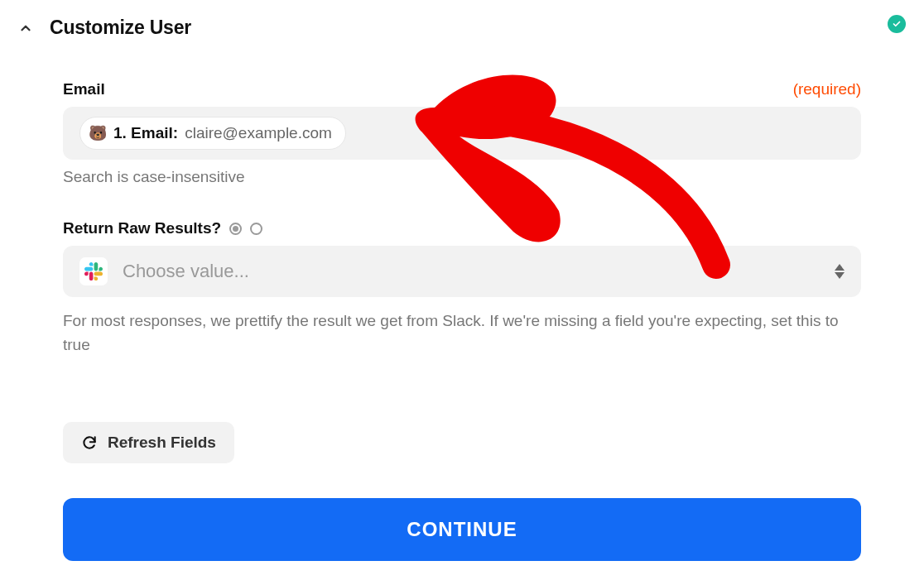 Image resolution: width=924 pixels, height=580 pixels. What do you see at coordinates (462, 333) in the screenshot?
I see `raw-results-description: For most responses, we prettify the resu…` at bounding box center [462, 333].